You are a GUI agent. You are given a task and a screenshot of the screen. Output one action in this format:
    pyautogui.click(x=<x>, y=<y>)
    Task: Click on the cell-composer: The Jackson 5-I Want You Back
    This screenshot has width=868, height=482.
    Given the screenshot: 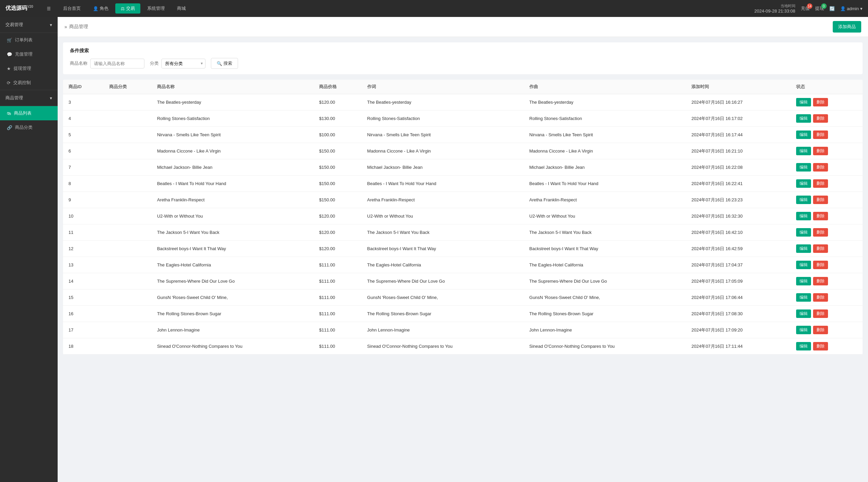 What is the action you would take?
    pyautogui.click(x=605, y=233)
    